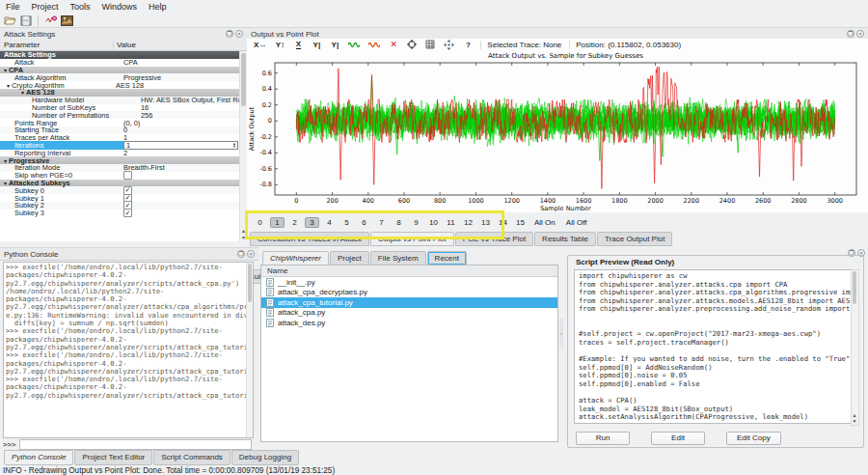 The image size is (868, 475). What do you see at coordinates (561, 333) in the screenshot?
I see `panel-splitter: ‹` at bounding box center [561, 333].